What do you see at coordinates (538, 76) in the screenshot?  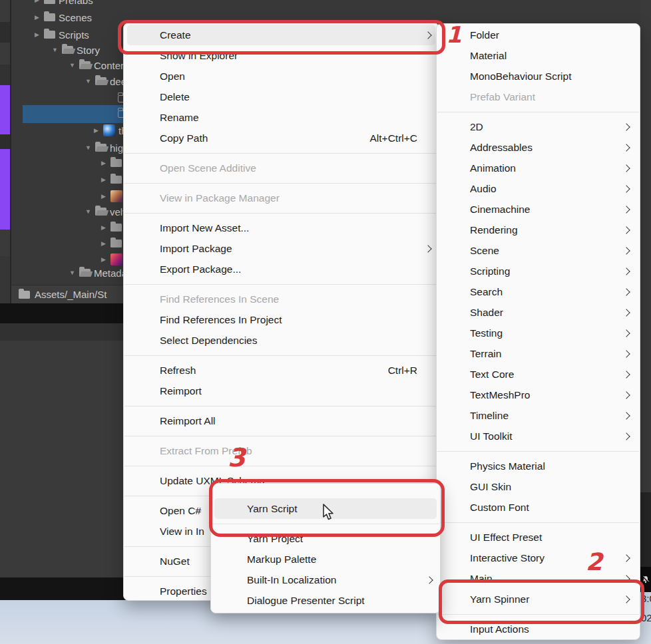 I see `menu-item-monobehaviour-script: MonoBehaviour Script` at bounding box center [538, 76].